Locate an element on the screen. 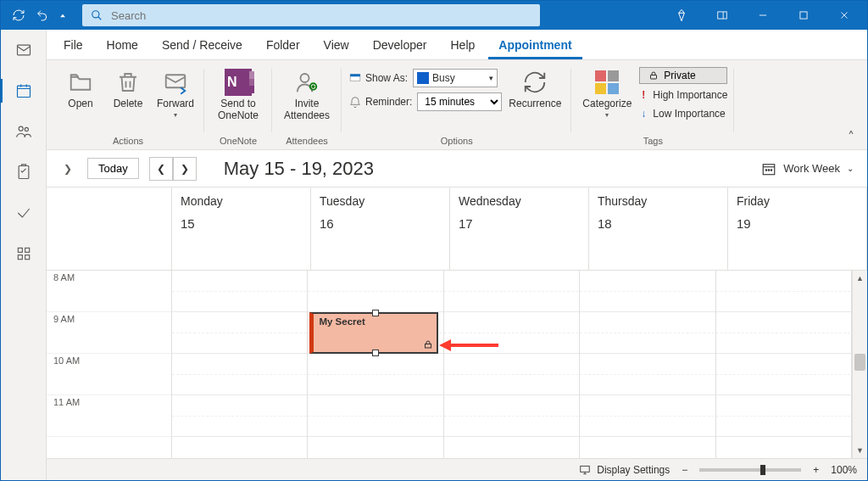 This screenshot has width=868, height=481. chevron-down-icon: ▾ is located at coordinates (607, 115).